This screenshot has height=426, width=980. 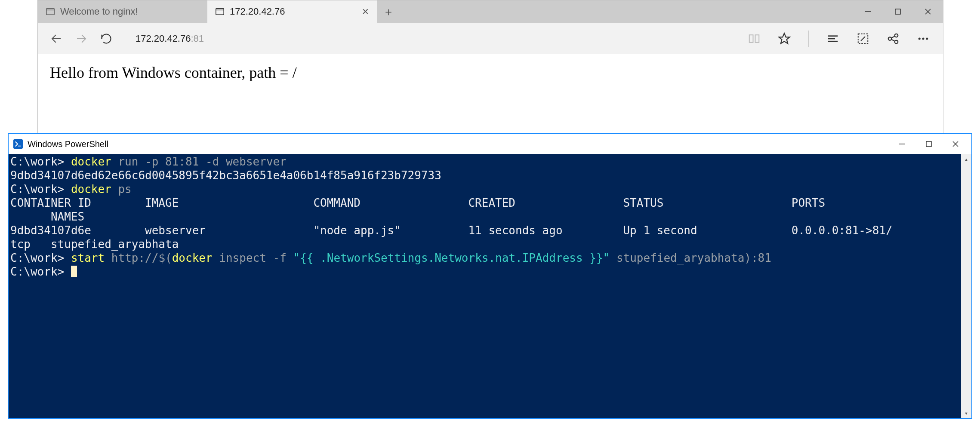 What do you see at coordinates (898, 12) in the screenshot?
I see `window-controls` at bounding box center [898, 12].